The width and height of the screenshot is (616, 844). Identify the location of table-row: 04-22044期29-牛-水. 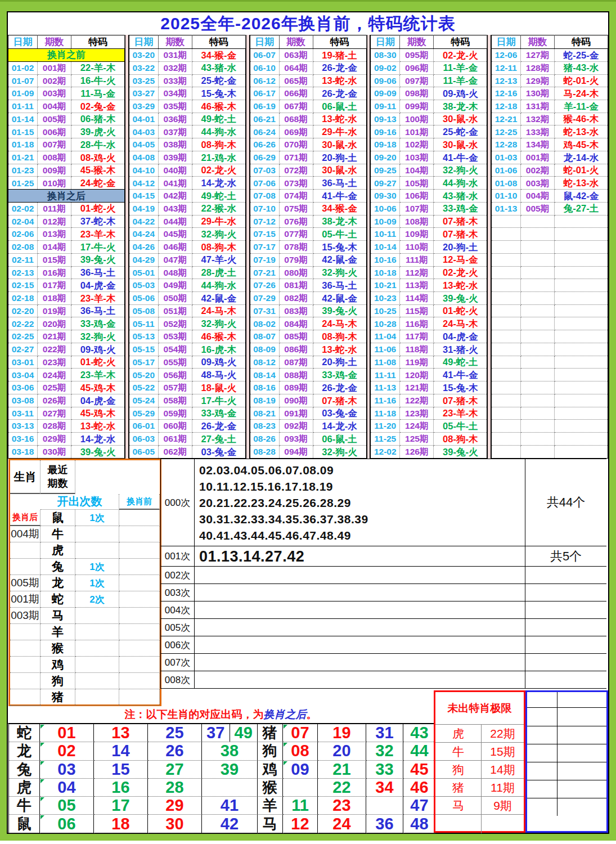
(187, 222).